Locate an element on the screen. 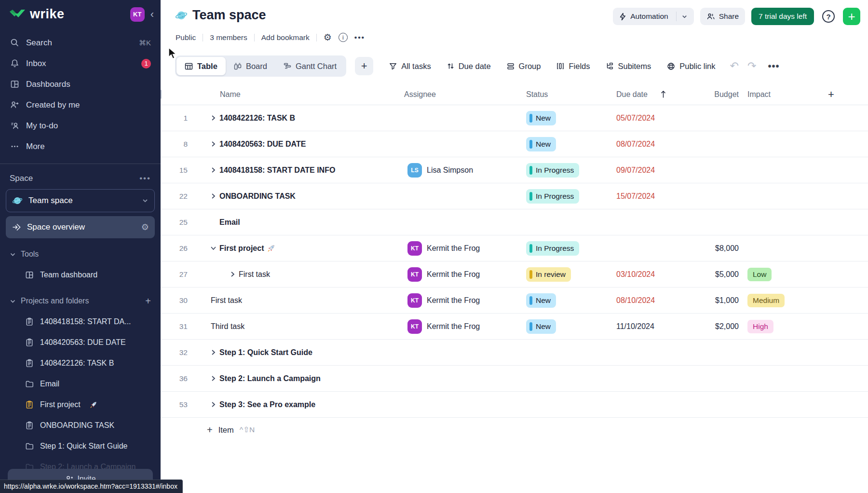 Image resolution: width=868 pixels, height=493 pixels. column-due-date: Due date is located at coordinates (659, 95).